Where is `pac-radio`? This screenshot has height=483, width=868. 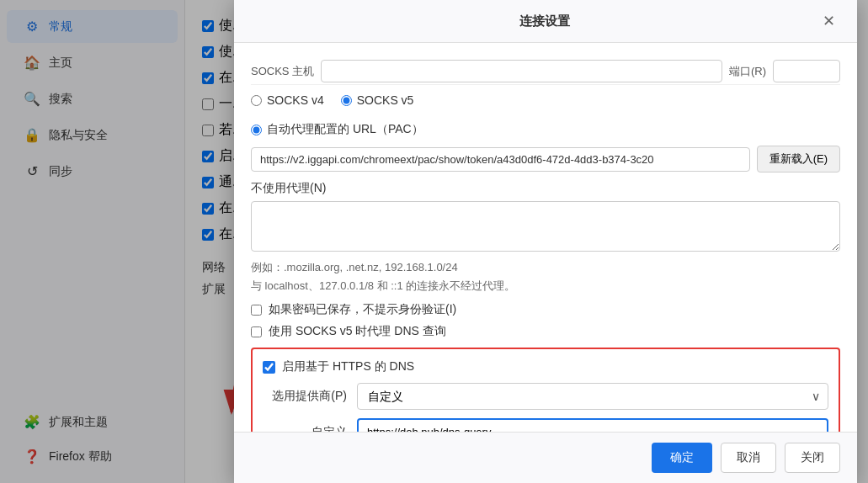 pac-radio is located at coordinates (256, 130).